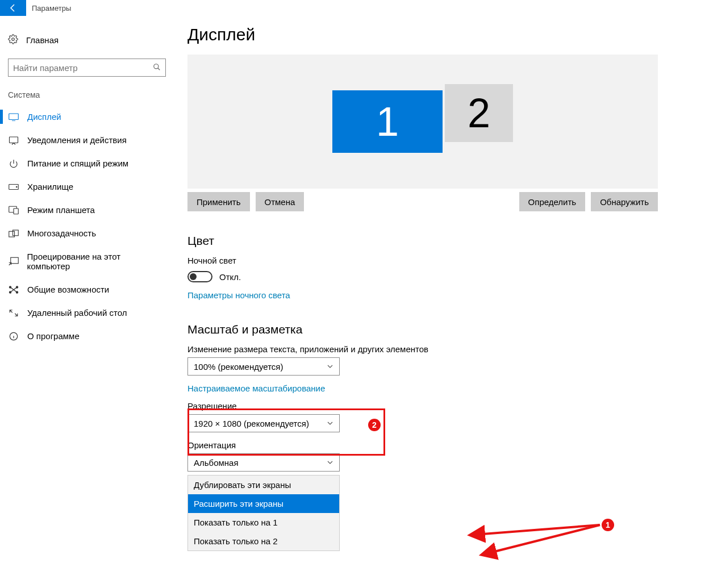 This screenshot has width=709, height=588. What do you see at coordinates (264, 366) in the screenshot?
I see `scale-dropdown: 100% (рекомендуется)` at bounding box center [264, 366].